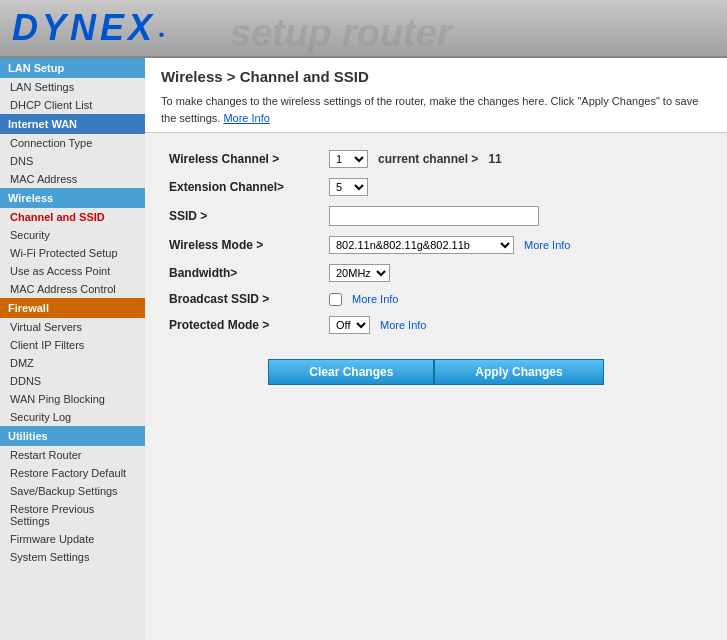 The width and height of the screenshot is (727, 640). I want to click on apply-changes-button: Apply Changes, so click(518, 372).